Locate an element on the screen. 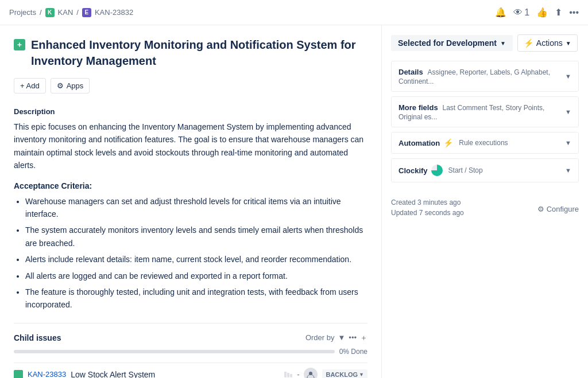 The width and height of the screenshot is (588, 378). actions-button: ⚡ Actions ▼ is located at coordinates (548, 43).